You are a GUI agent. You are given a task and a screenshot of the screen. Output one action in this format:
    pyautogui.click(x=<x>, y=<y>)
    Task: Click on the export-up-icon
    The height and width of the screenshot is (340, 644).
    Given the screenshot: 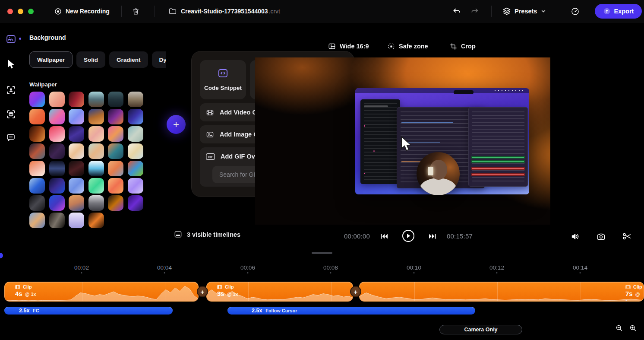 What is the action you would take?
    pyautogui.click(x=607, y=11)
    